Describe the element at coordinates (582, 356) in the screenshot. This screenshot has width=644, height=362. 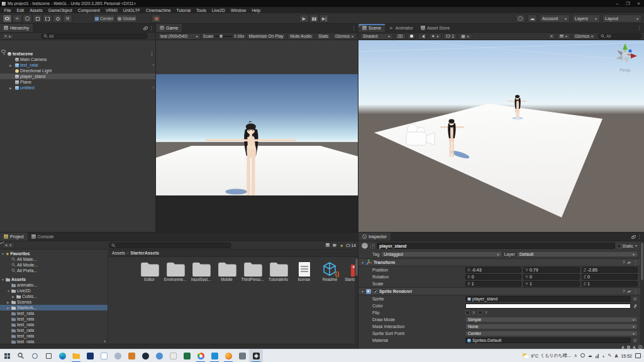
I see `tray-app-icon` at that location.